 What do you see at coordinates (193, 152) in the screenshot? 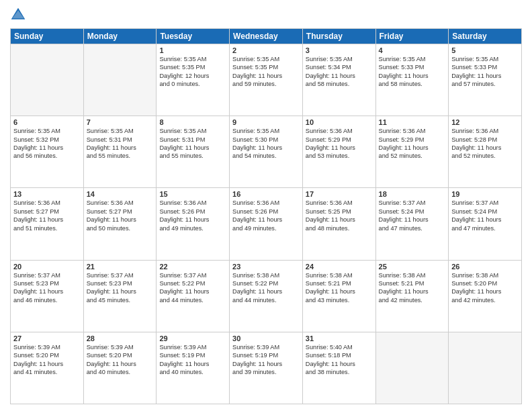
I see `calendar-cell: 8Sunrise: 5:35 AM Sunset: 5:31 PM Daylig…` at bounding box center [193, 152].